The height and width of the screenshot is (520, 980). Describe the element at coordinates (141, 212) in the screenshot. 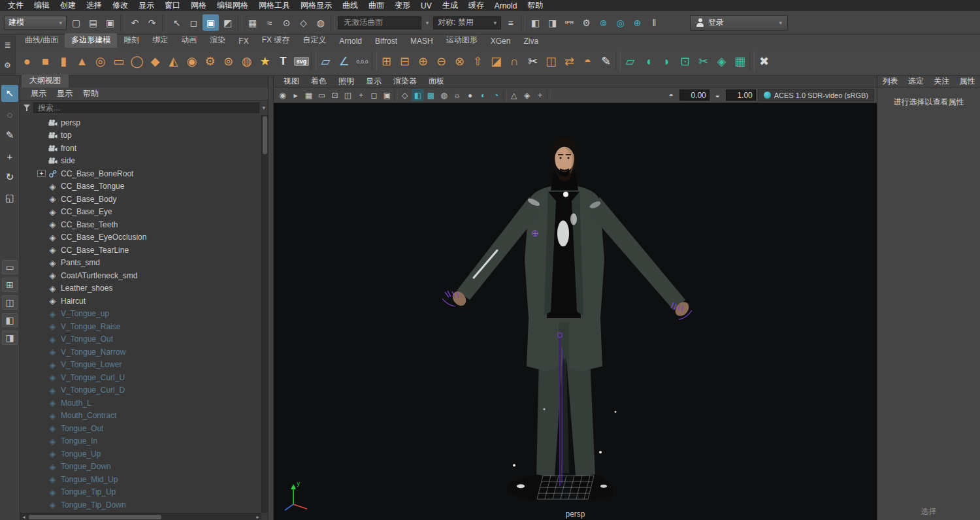

I see `outliner-item: ◈ CC_Base_Eye` at that location.